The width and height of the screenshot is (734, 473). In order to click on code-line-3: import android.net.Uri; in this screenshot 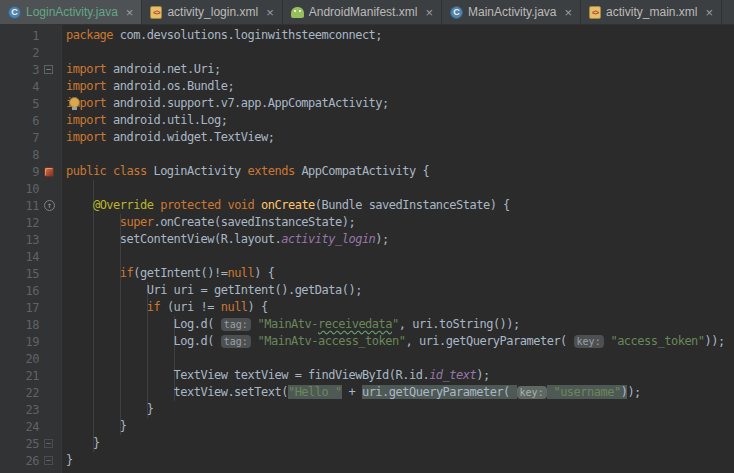, I will do `click(400, 70)`.